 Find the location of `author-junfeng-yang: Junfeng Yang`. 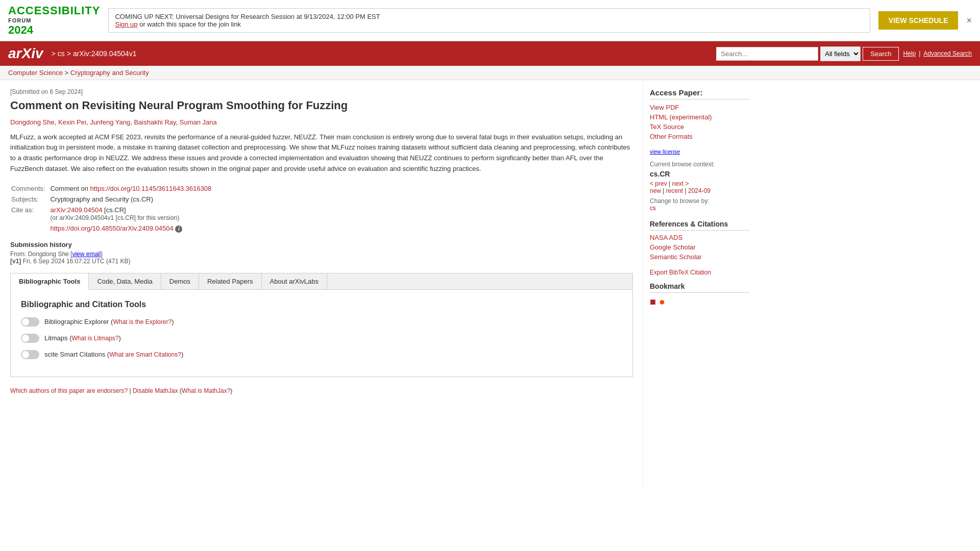

author-junfeng-yang: Junfeng Yang is located at coordinates (110, 122).